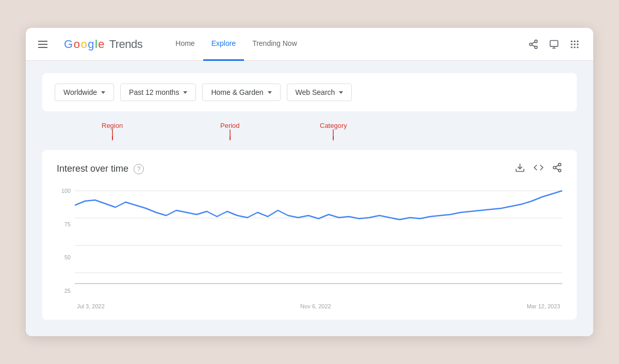  What do you see at coordinates (139, 169) in the screenshot?
I see `help-icon: ?` at bounding box center [139, 169].